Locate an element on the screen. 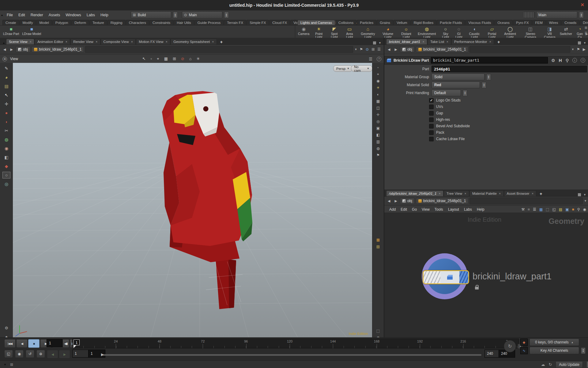  path-input is located at coordinates (219, 49).